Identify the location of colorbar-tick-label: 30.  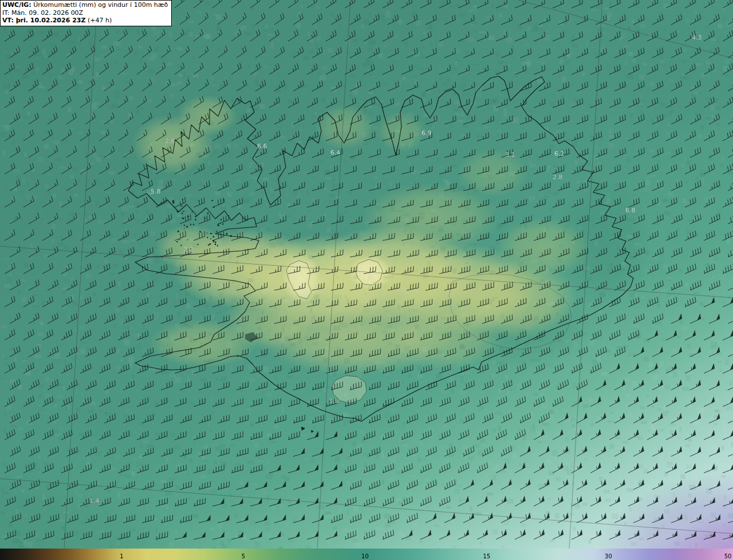
(608, 557).